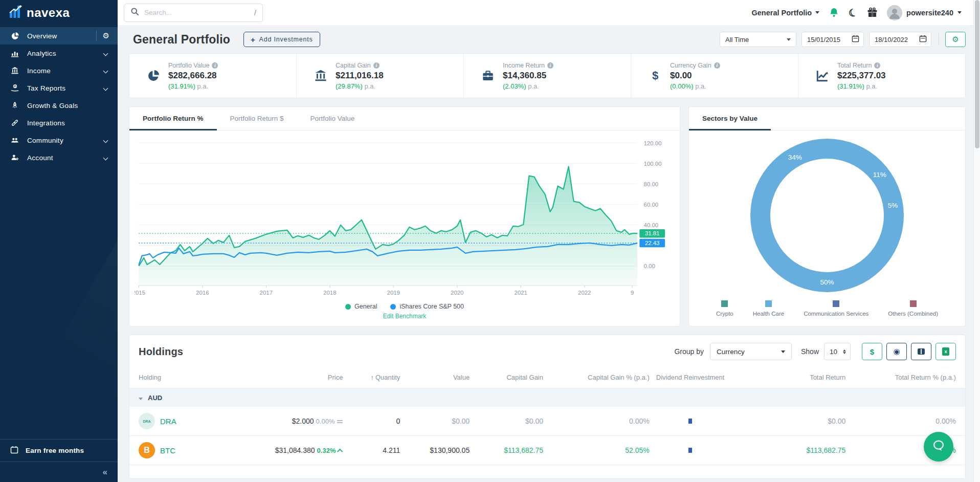 The image size is (980, 482). I want to click on col-holding: Holding, so click(200, 378).